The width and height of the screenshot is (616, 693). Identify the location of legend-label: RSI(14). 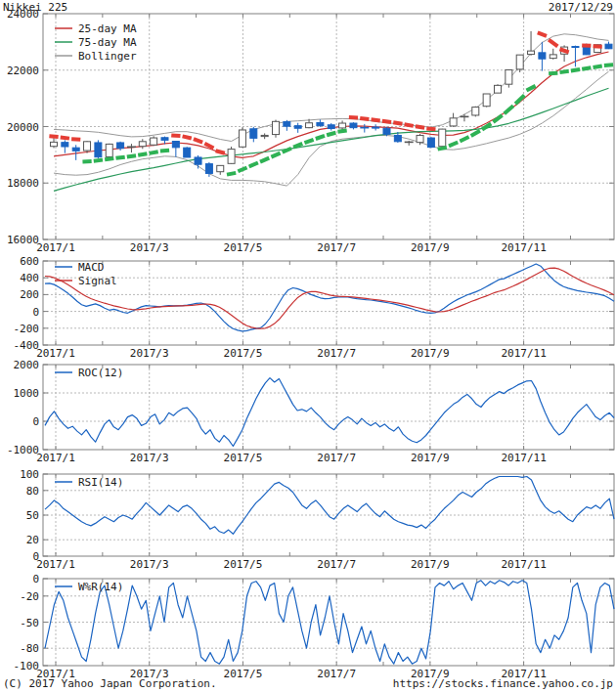
(101, 483).